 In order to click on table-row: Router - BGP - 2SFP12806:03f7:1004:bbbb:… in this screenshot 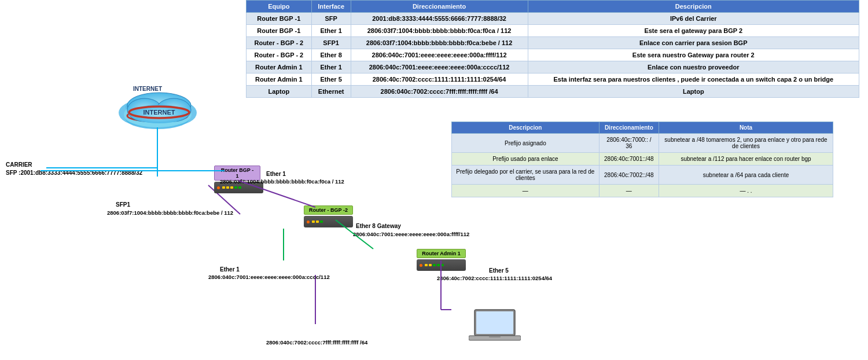, I will do `click(553, 43)`.